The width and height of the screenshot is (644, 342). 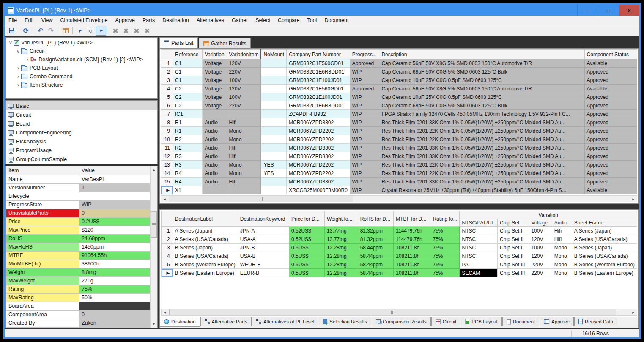 I want to click on property-value-cell: 91064.55h, so click(x=115, y=255).